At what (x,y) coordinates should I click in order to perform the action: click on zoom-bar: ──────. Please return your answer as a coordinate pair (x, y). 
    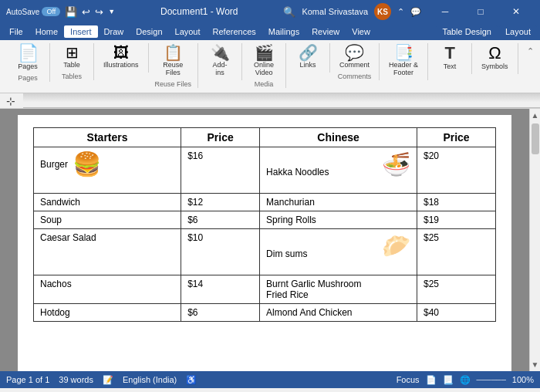
    Looking at the image, I should click on (491, 380).